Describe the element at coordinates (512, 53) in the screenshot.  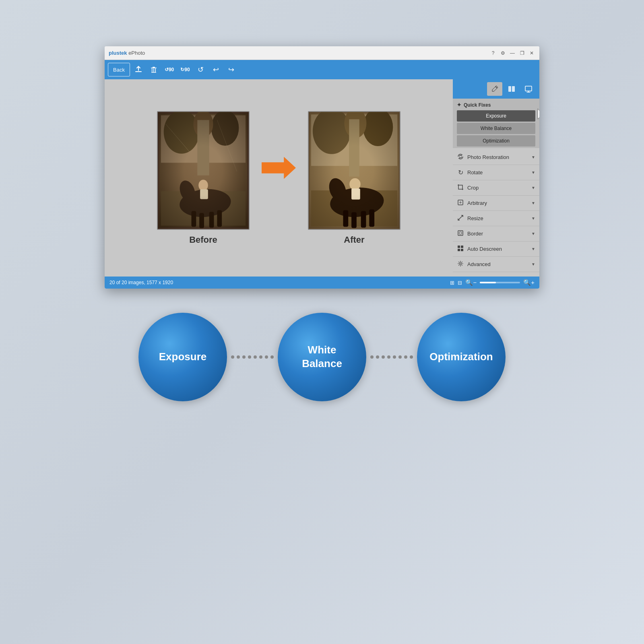
I see `minimize-button: —` at that location.